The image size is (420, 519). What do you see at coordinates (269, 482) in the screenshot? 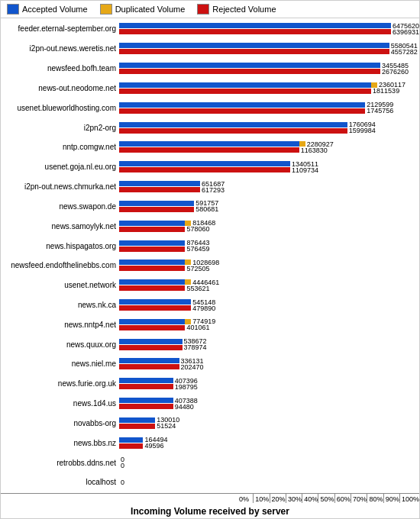
I see `bar-line-accepted: 0` at bounding box center [269, 482].